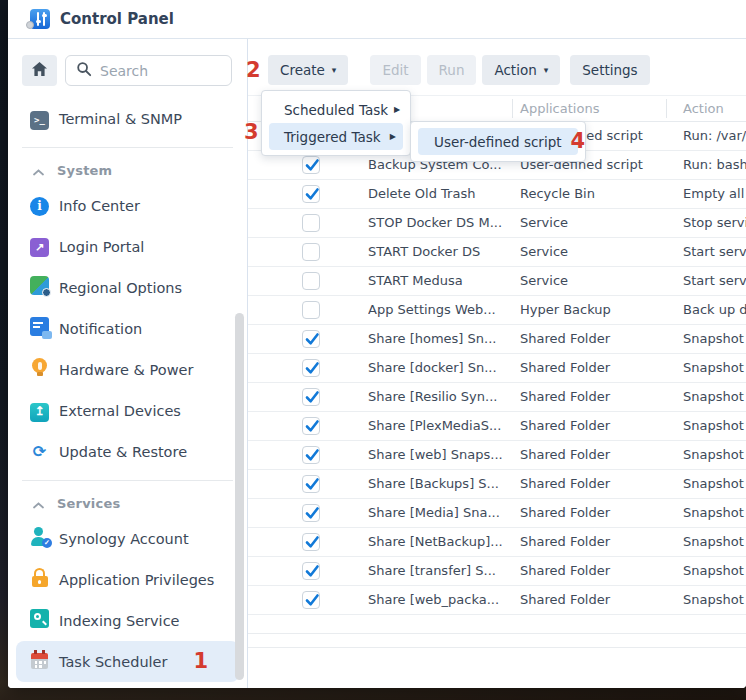 This screenshot has width=746, height=700. What do you see at coordinates (128, 580) in the screenshot?
I see `sidebar-item-application-privileges: Application Privileges` at bounding box center [128, 580].